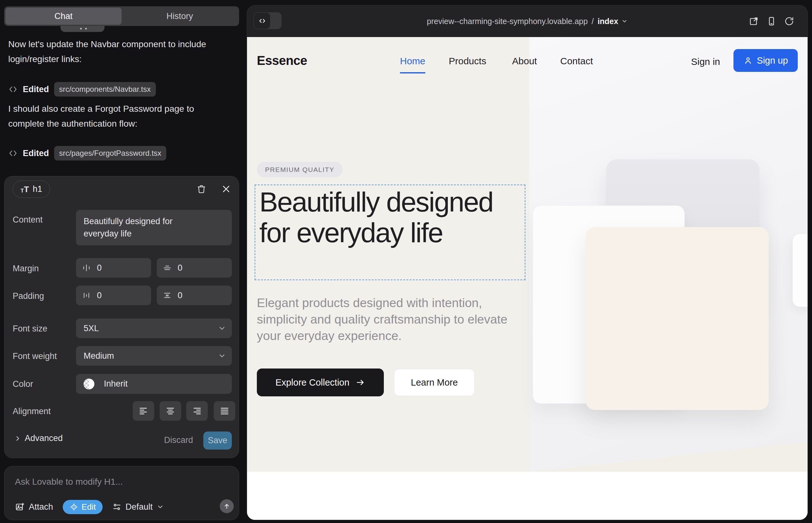  I want to click on scrolled-badge-remnant, so click(83, 29).